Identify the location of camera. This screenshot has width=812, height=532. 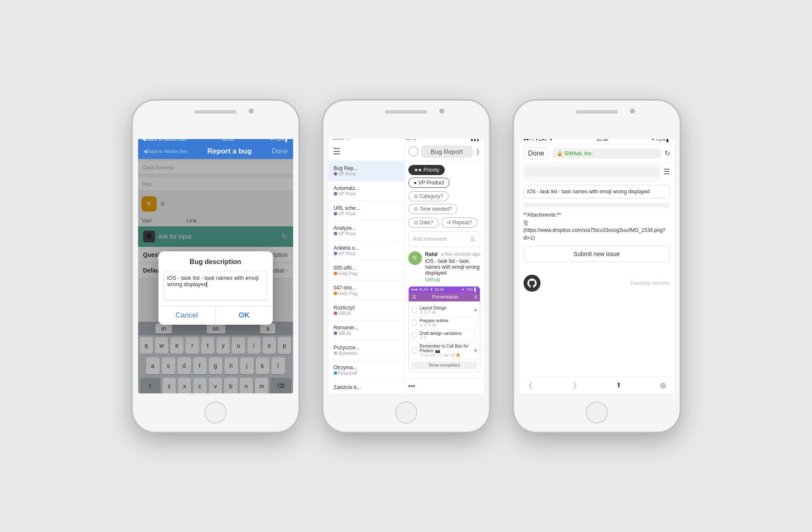
(251, 111).